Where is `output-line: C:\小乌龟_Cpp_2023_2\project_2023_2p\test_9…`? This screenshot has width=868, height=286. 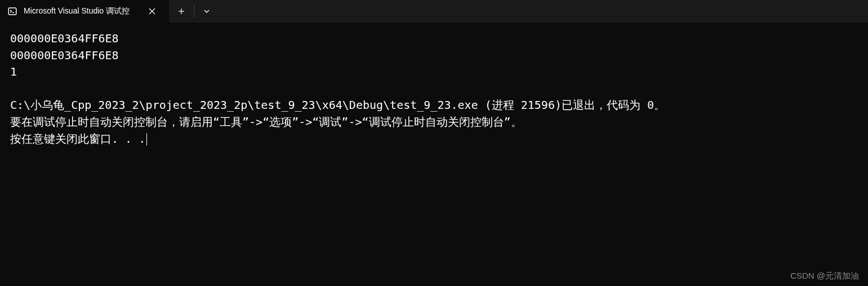 output-line: C:\小乌龟_Cpp_2023_2\project_2023_2p\test_9… is located at coordinates (338, 105).